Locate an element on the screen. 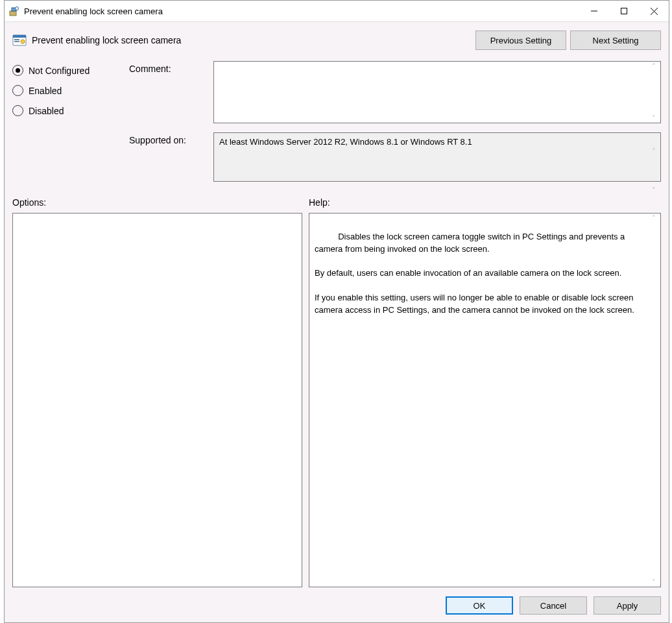 The width and height of the screenshot is (672, 623). policy-icon is located at coordinates (19, 40).